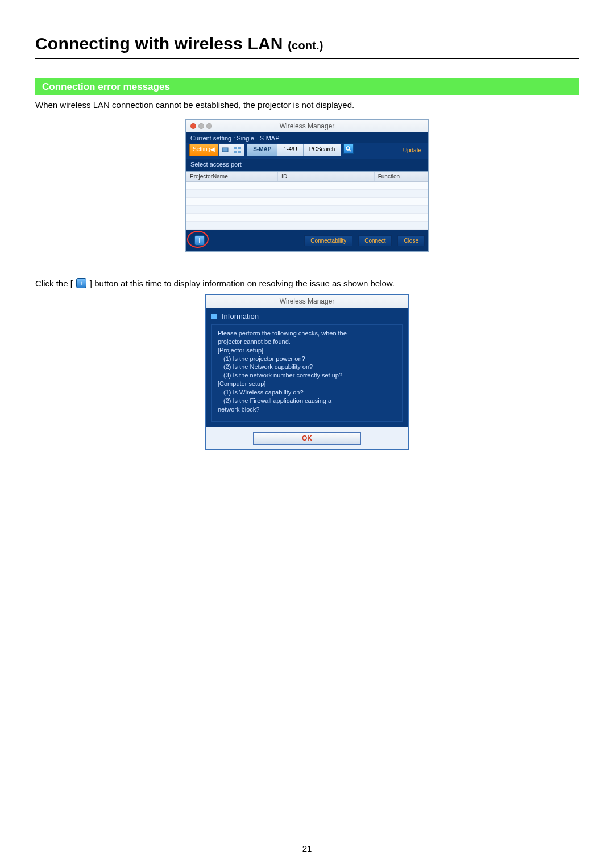 The image size is (614, 868). What do you see at coordinates (307, 438) in the screenshot?
I see `dialog-footer: OK` at bounding box center [307, 438].